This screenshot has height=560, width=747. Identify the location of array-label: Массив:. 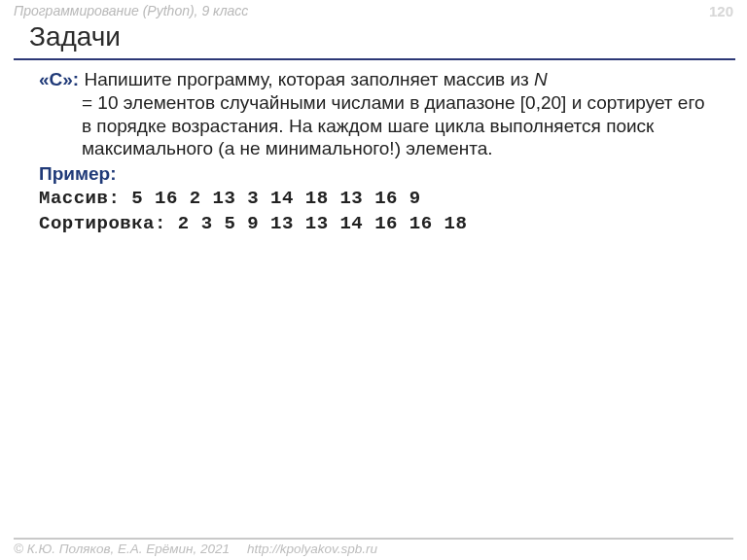
(80, 198).